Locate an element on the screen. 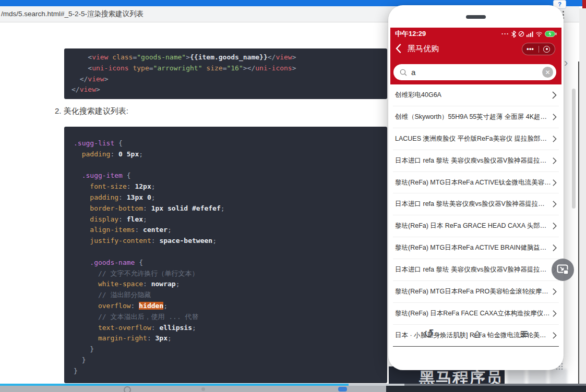 This screenshot has width=586, height=392. clear-search-button: ✕ is located at coordinates (548, 72).